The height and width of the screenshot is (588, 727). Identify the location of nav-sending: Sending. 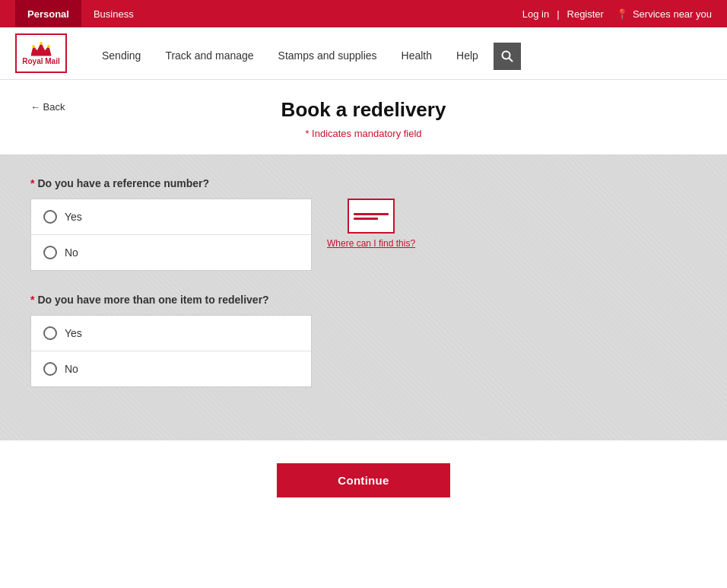
(122, 56).